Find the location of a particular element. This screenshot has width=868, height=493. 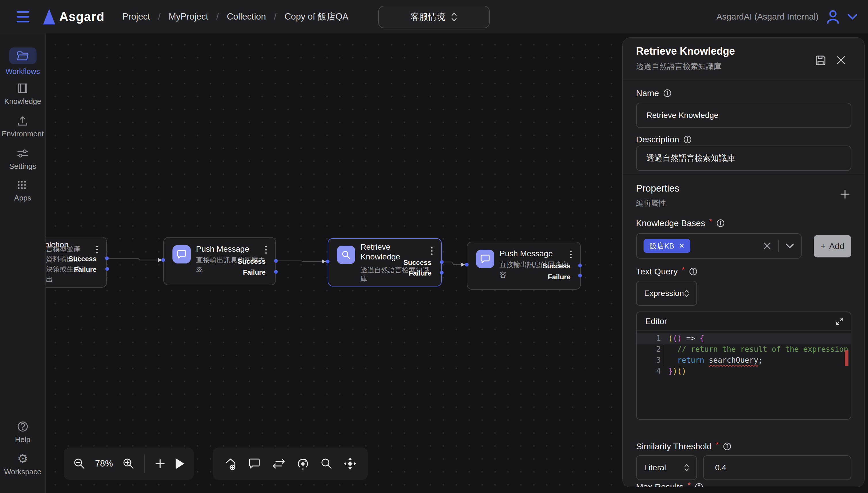

hamburger-menu-icon is located at coordinates (23, 17).